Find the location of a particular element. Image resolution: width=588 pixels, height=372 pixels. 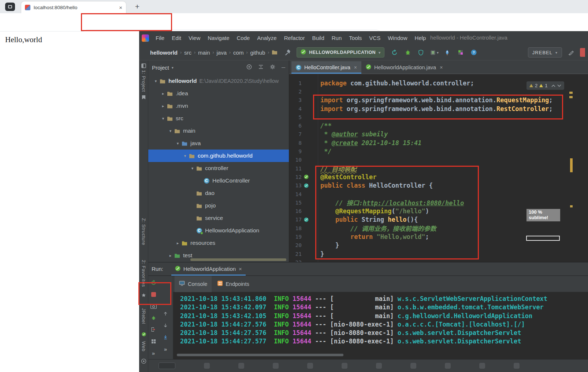

tab-actions-button is located at coordinates (10, 7).